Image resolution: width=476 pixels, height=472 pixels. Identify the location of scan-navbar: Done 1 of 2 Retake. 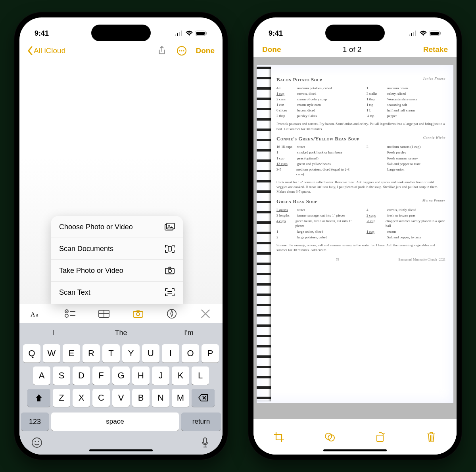
(355, 49).